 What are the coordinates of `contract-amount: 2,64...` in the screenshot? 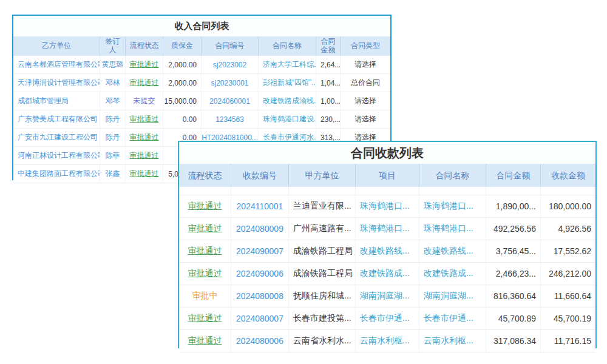 It's located at (328, 64).